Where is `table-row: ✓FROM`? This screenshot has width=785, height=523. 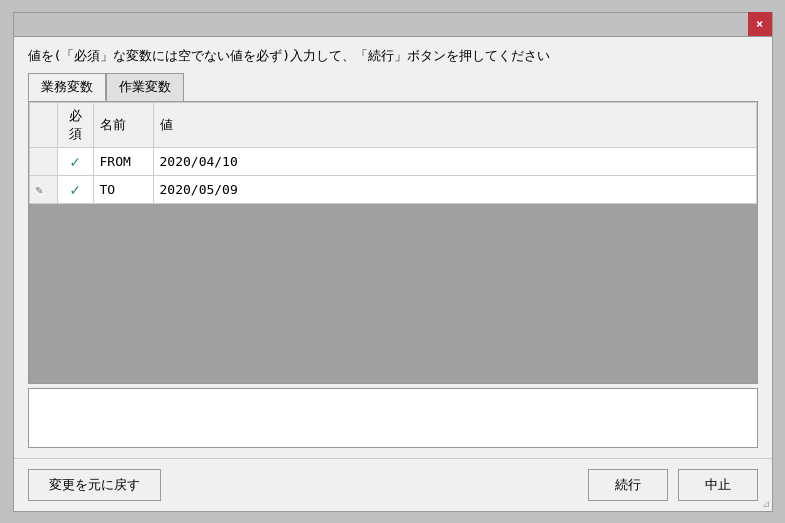 table-row: ✓FROM is located at coordinates (392, 161).